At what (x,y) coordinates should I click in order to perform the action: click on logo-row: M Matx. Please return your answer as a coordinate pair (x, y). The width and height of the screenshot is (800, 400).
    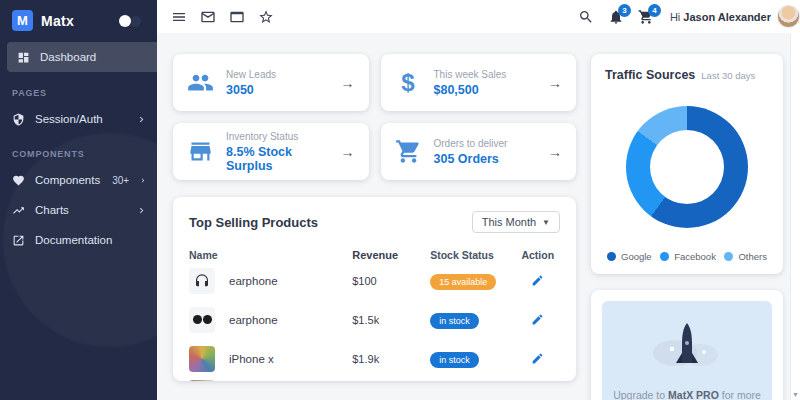
    Looking at the image, I should click on (78, 20).